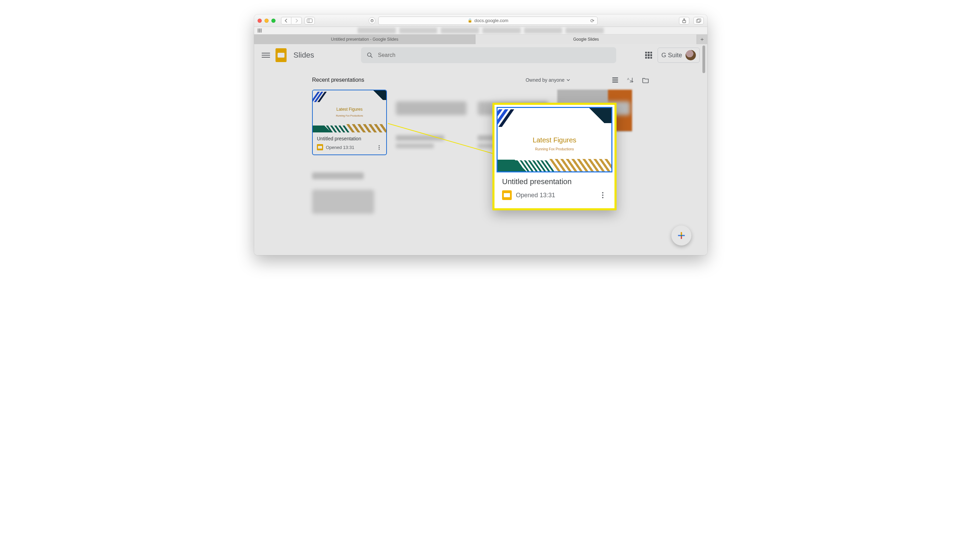  What do you see at coordinates (340, 147) in the screenshot?
I see `opened-time: Opened 13:31` at bounding box center [340, 147].